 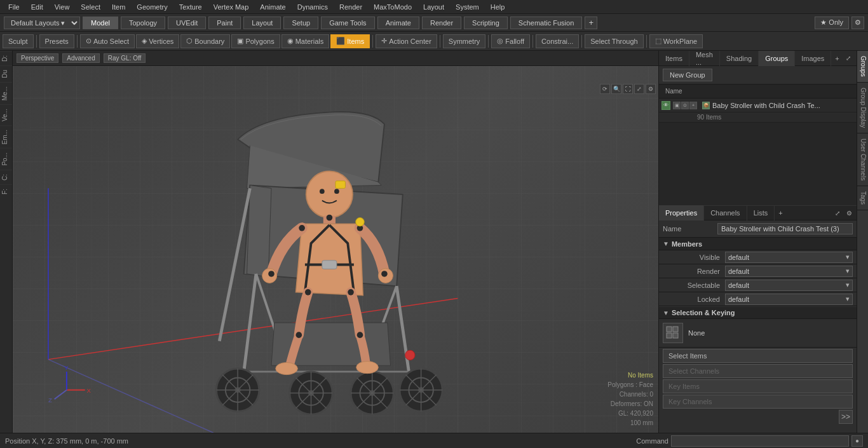 I want to click on tab-items: Items, so click(x=674, y=58).